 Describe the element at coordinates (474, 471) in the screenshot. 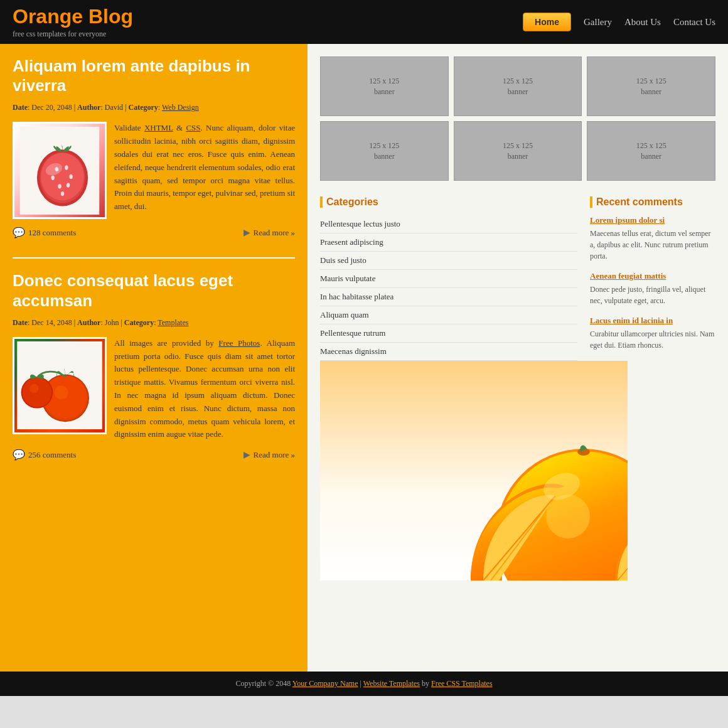

I see `orange-decoration-svg` at that location.